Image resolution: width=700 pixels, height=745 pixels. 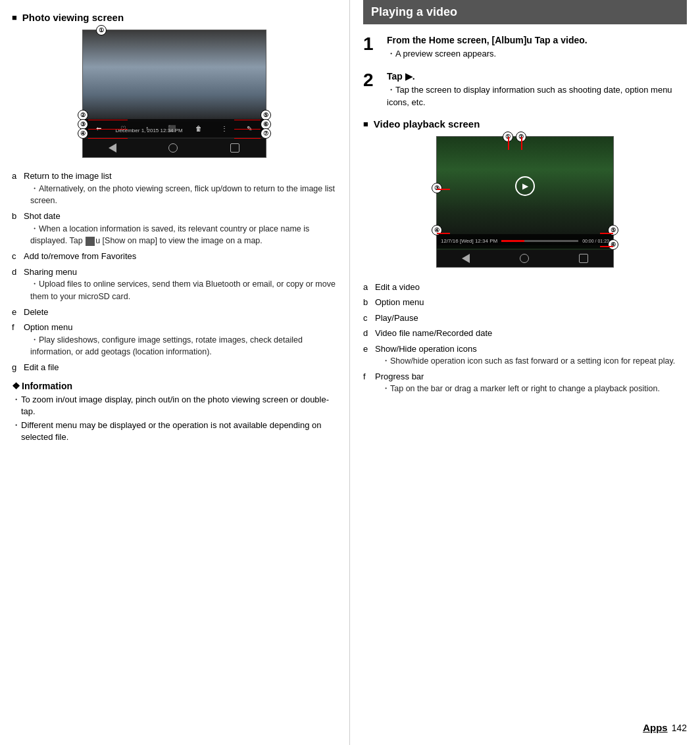 What do you see at coordinates (426, 124) in the screenshot?
I see `video-playback-title: Video playback screen` at bounding box center [426, 124].